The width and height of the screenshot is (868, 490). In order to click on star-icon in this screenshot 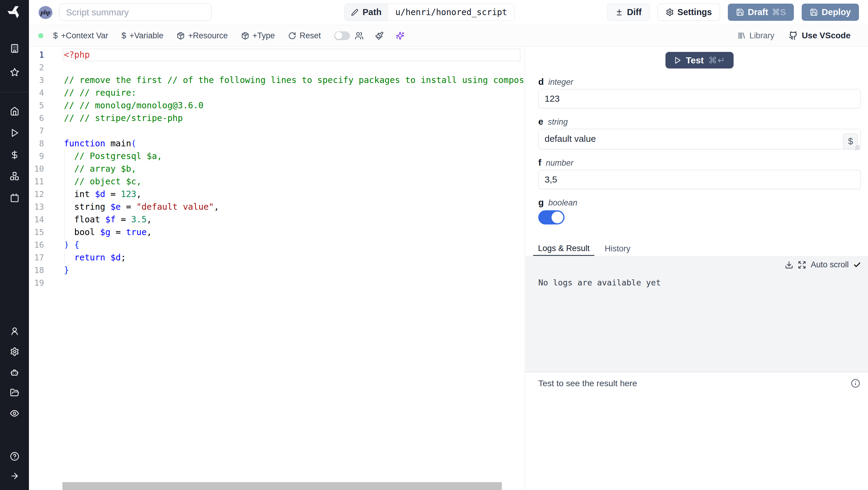, I will do `click(14, 72)`.